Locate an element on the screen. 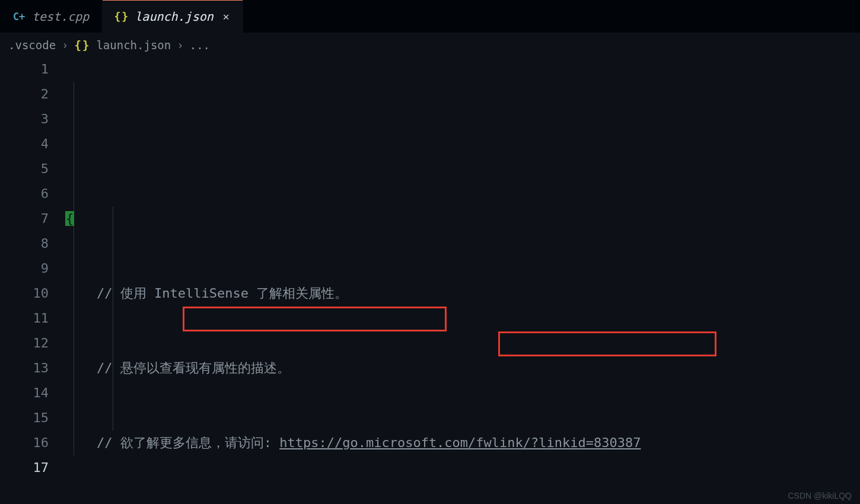 The height and width of the screenshot is (504, 860). line-number: 10 is located at coordinates (24, 294).